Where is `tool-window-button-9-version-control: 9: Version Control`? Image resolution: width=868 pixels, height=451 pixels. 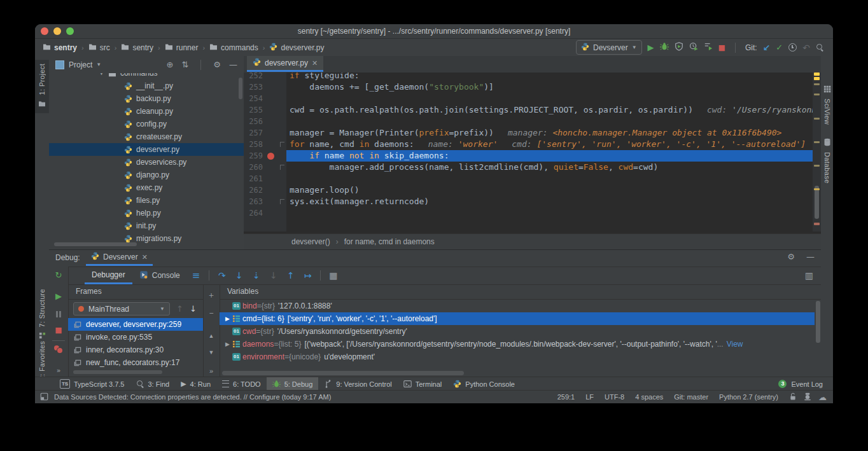 tool-window-button-9-version-control: 9: Version Control is located at coordinates (358, 384).